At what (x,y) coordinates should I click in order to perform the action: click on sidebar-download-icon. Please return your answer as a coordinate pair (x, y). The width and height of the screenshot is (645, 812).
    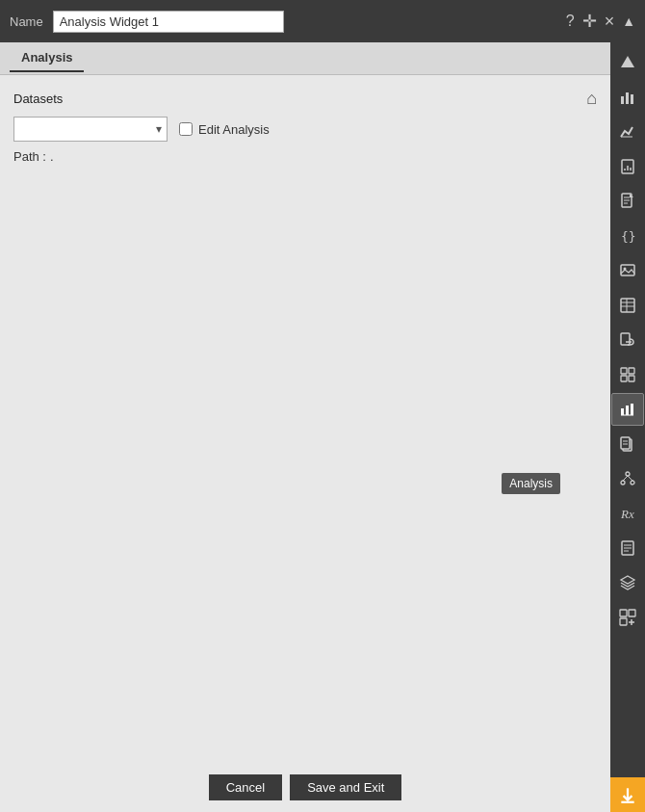
    Looking at the image, I should click on (628, 795).